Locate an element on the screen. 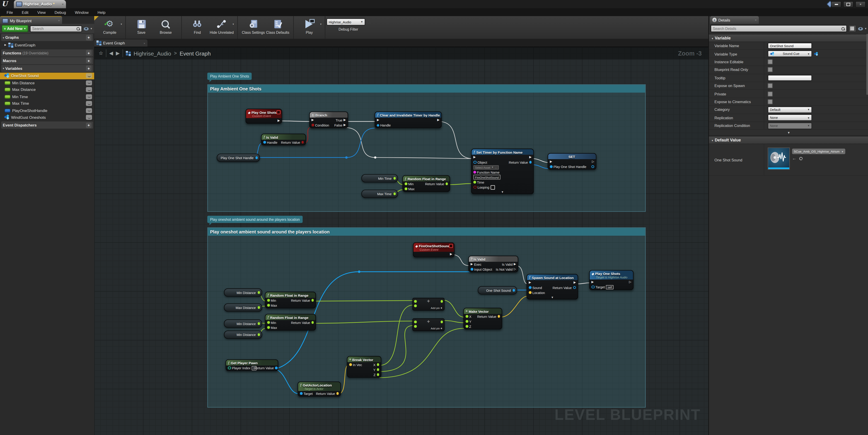  pin-bool is located at coordinates (303, 142).